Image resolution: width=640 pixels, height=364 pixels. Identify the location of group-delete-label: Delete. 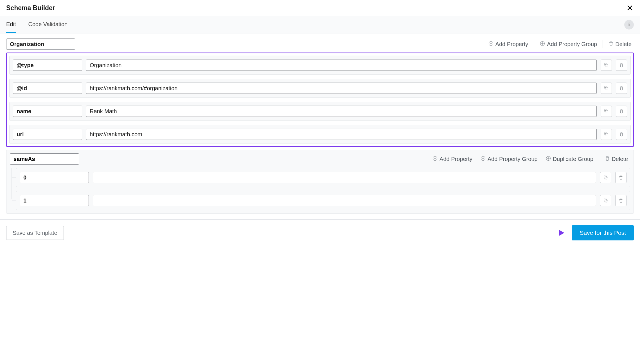
(620, 159).